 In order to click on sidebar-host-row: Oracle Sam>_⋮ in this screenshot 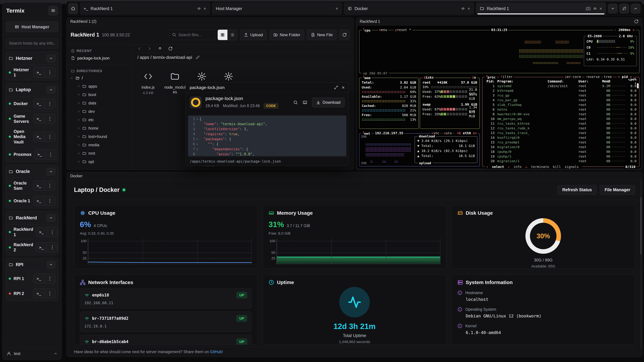, I will do `click(32, 186)`.